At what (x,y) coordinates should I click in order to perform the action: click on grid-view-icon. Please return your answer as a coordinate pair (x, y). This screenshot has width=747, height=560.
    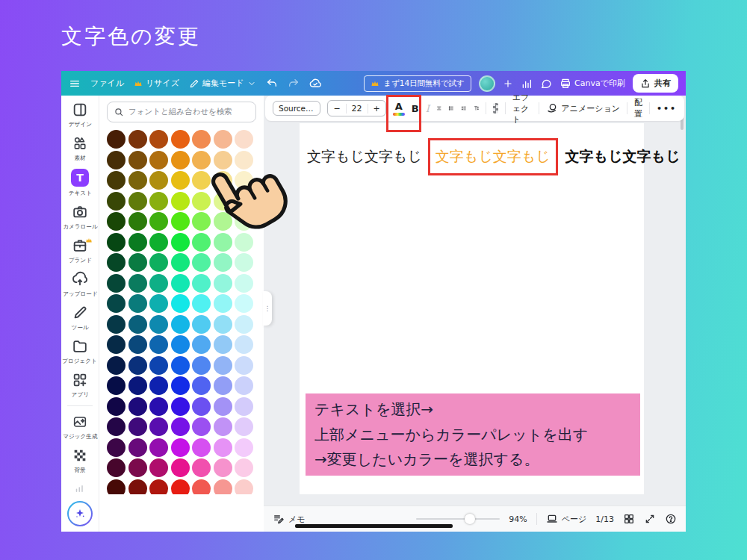
    Looking at the image, I should click on (629, 519).